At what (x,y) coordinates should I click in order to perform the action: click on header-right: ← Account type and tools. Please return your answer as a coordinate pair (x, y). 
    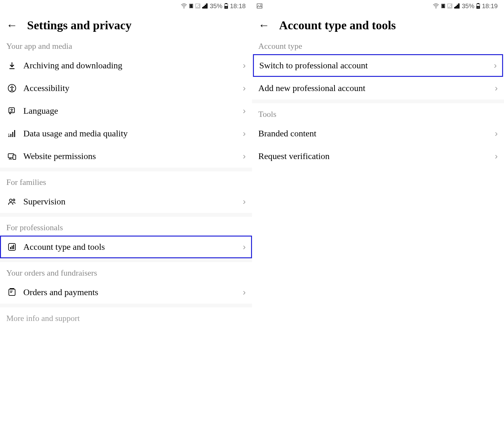
    Looking at the image, I should click on (378, 24).